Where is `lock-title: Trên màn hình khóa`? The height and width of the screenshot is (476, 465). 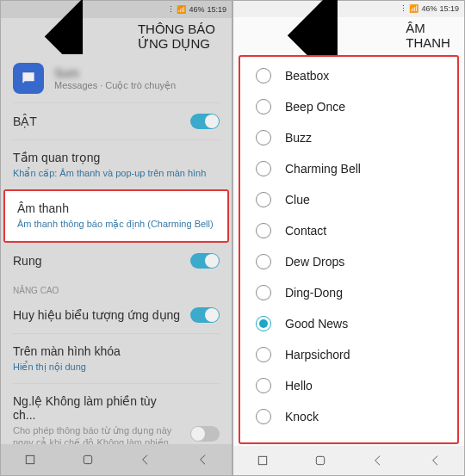
lock-title: Trên màn hình khóa is located at coordinates (67, 351).